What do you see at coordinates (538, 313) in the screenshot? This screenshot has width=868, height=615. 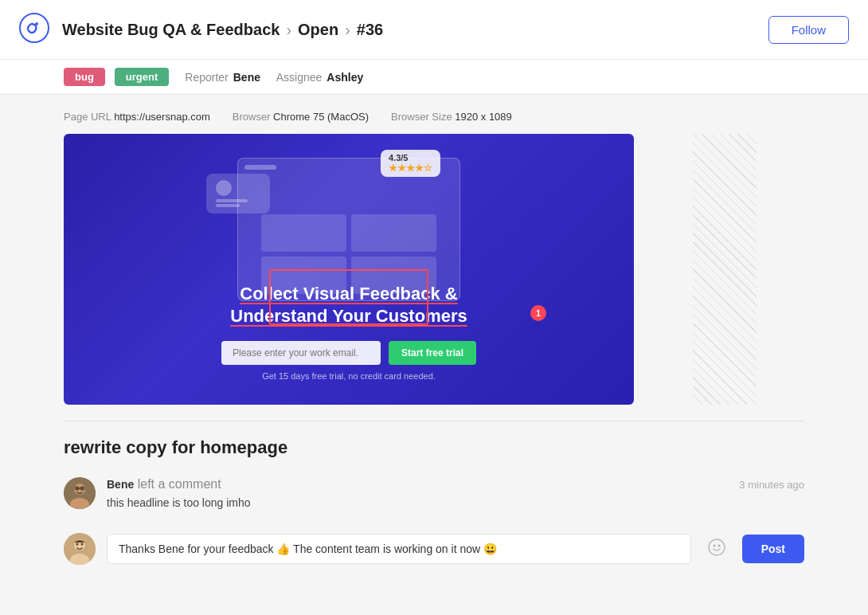 I see `notification-dot: 1` at bounding box center [538, 313].